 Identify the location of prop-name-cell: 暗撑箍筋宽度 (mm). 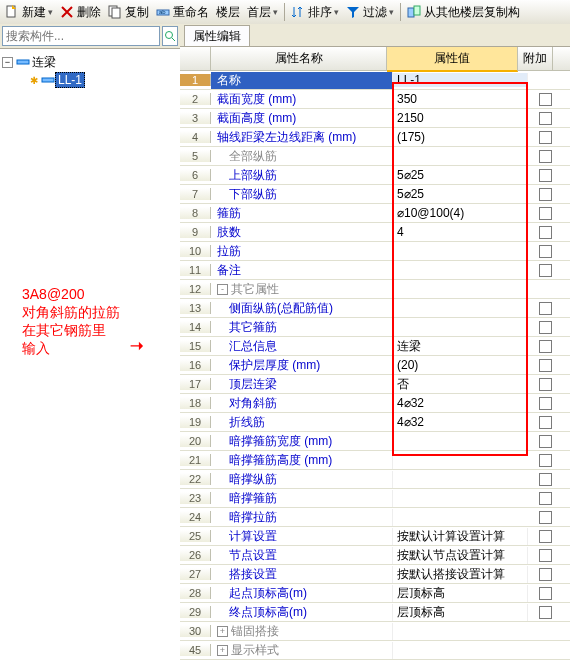
(302, 442).